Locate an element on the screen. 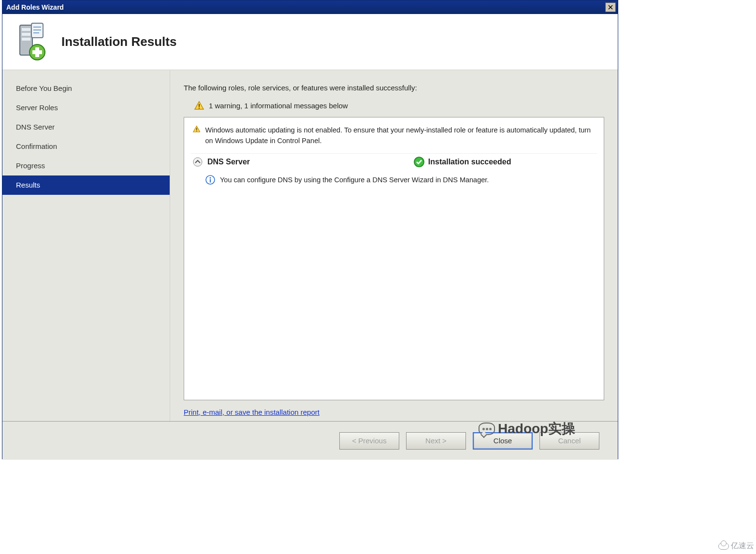 The height and width of the screenshot is (554, 756). titlebar: Add Roles Wizard is located at coordinates (310, 7).